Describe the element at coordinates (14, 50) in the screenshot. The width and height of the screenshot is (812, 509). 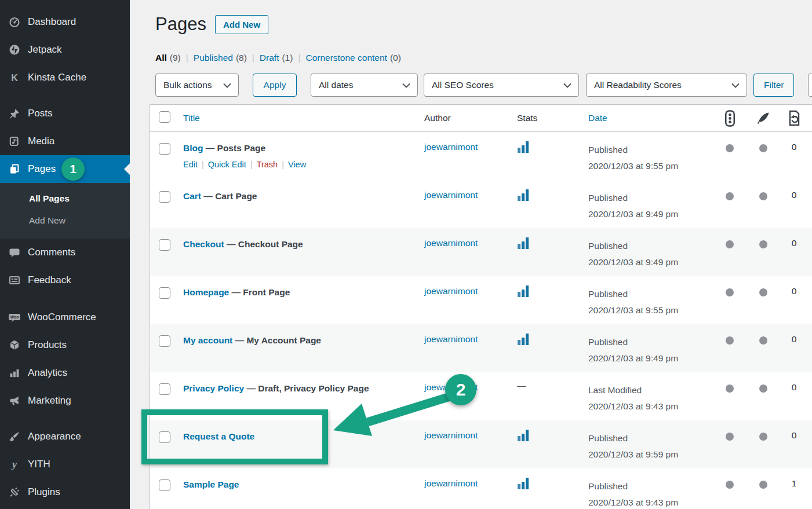
I see `jetpack-icon` at that location.